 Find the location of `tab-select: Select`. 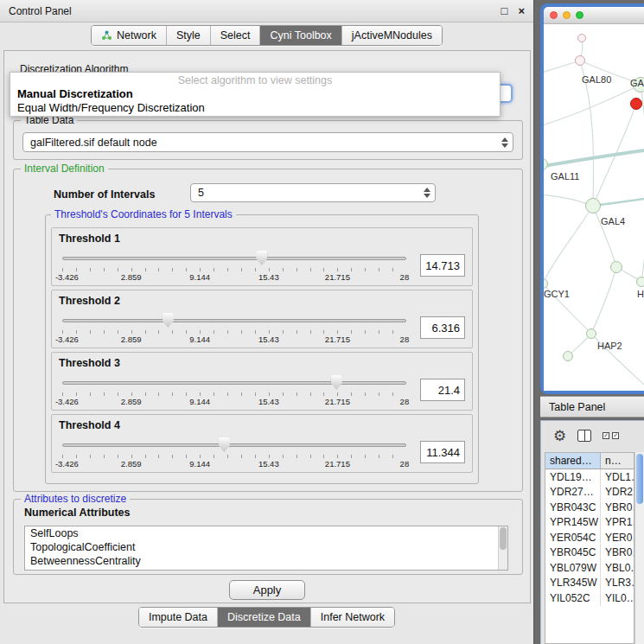

tab-select: Select is located at coordinates (236, 35).